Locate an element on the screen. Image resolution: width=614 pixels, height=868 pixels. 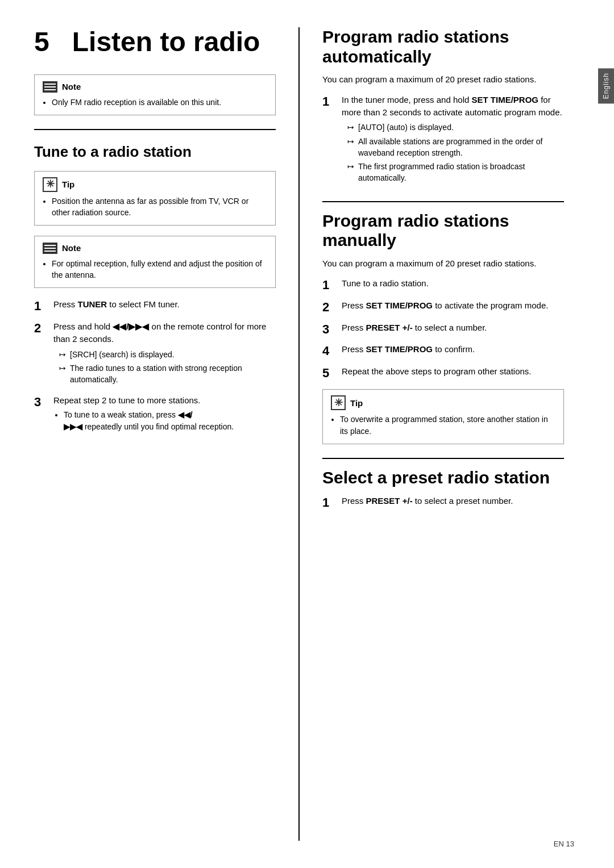
note-item-1-1: Only FM radio reception is available on … is located at coordinates (159, 102).